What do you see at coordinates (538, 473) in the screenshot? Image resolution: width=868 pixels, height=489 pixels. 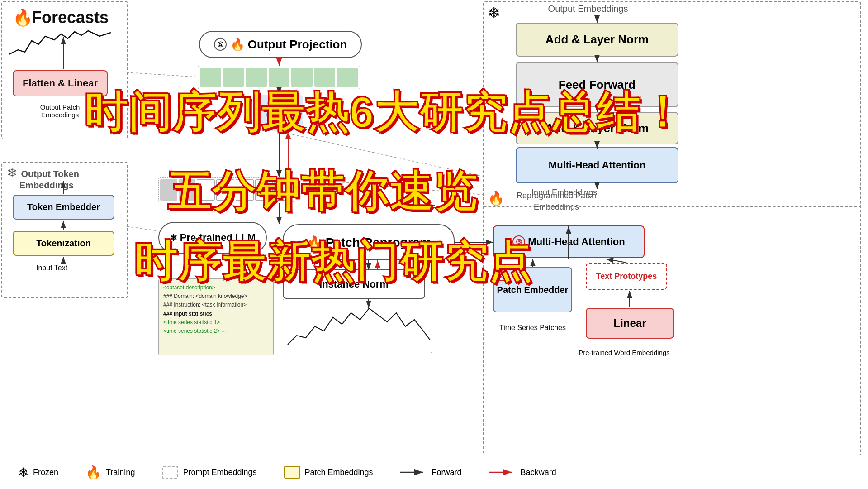 I see `legend-backward-label: Backward` at bounding box center [538, 473].